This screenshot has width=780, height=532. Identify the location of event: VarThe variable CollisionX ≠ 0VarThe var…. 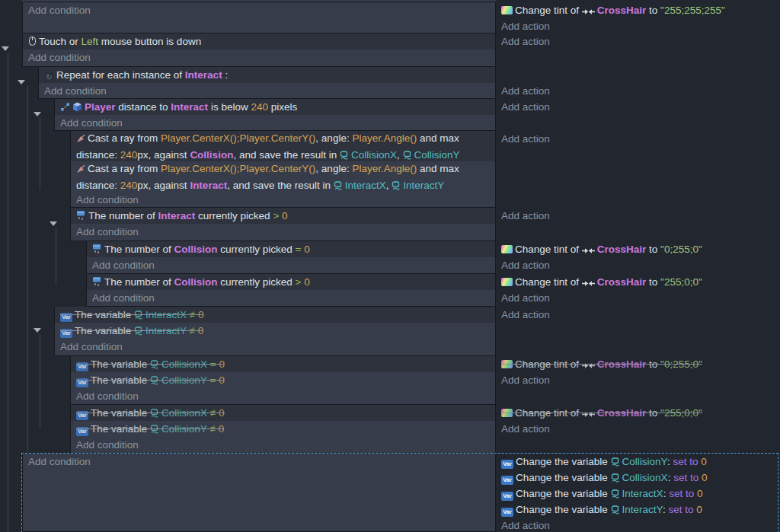
(424, 429).